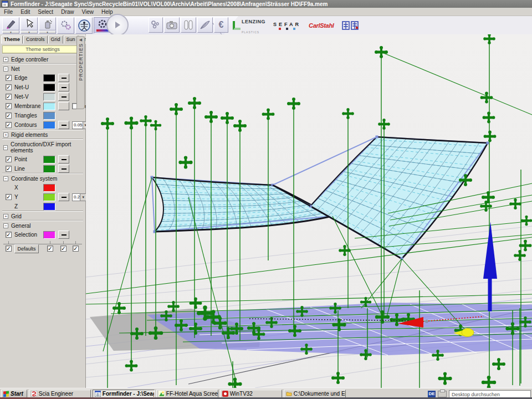 The height and width of the screenshot is (399, 532). What do you see at coordinates (9, 78) in the screenshot?
I see `edge-checkbox: ✓` at bounding box center [9, 78].